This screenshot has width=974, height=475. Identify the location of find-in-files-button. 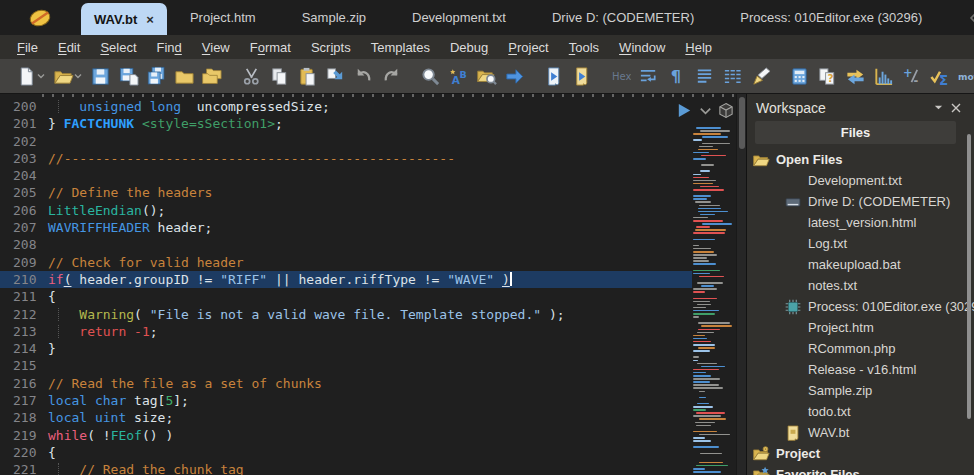
(486, 76).